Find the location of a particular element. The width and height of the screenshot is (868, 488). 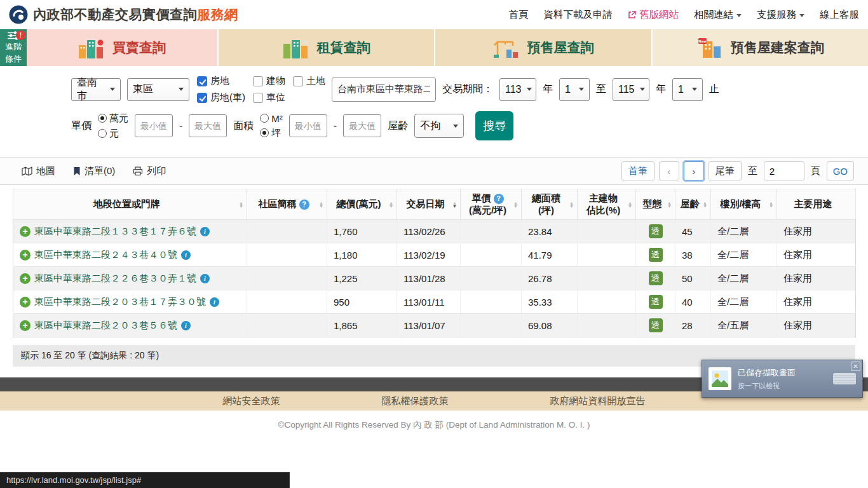

footer-link-open-data: 政府網站資料開放宣告 is located at coordinates (598, 402).